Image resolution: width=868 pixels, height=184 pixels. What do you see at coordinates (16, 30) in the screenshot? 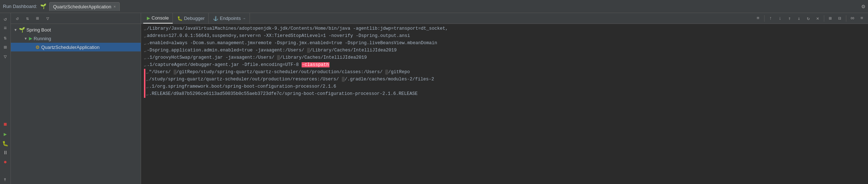
I see `chevron-down-icon: ▼` at bounding box center [16, 30].